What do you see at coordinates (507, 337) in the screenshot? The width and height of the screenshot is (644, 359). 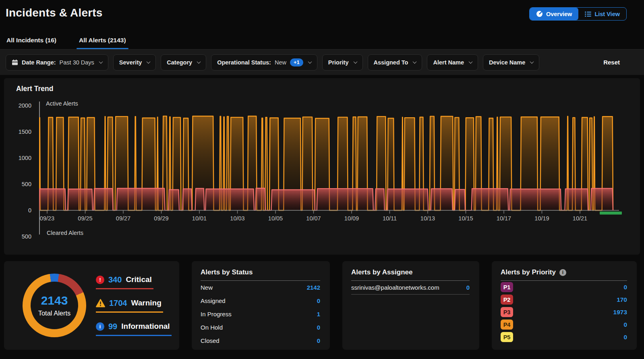 I see `priority-badge-p5: P5` at bounding box center [507, 337].